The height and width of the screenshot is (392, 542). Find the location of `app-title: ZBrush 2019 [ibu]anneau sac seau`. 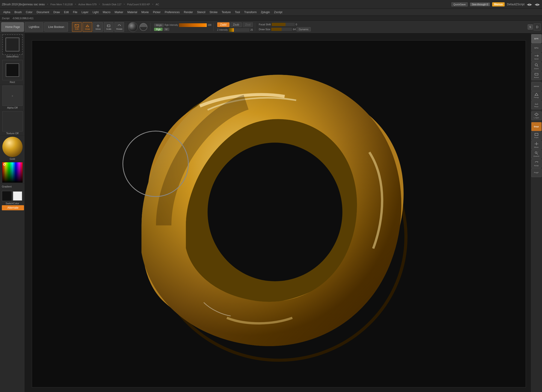

app-title: ZBrush 2019 [ibu]anneau sac seau is located at coordinates (23, 4).